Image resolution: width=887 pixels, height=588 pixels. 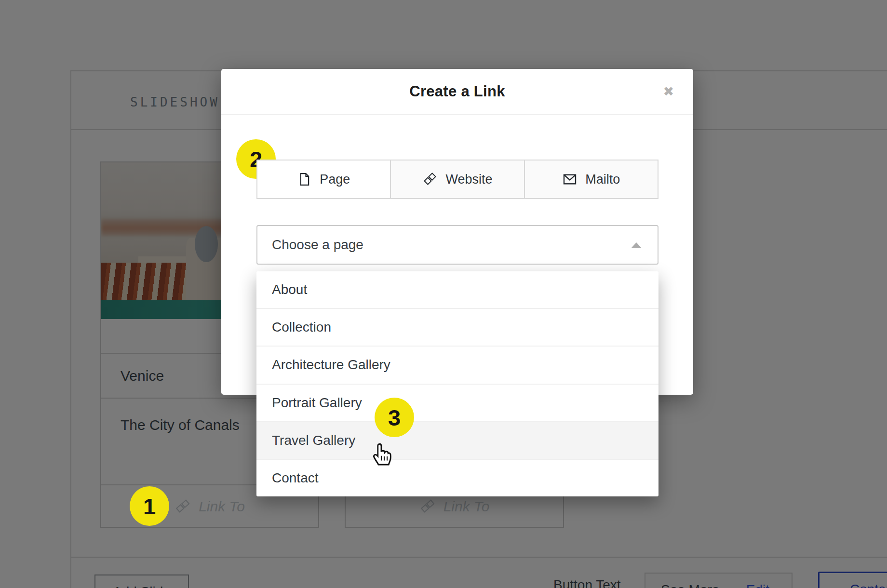 What do you see at coordinates (668, 92) in the screenshot?
I see `close-icon: ✖` at bounding box center [668, 92].